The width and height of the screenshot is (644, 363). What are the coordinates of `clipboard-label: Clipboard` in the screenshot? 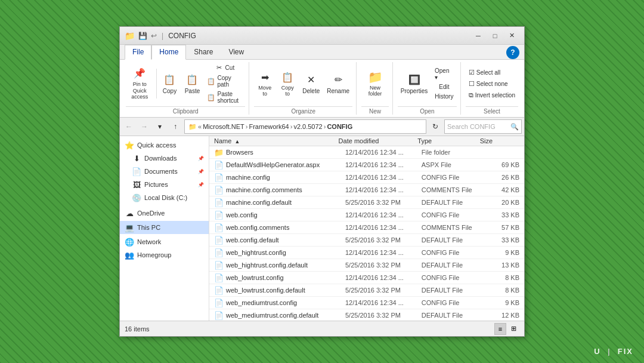 It's located at (185, 110).